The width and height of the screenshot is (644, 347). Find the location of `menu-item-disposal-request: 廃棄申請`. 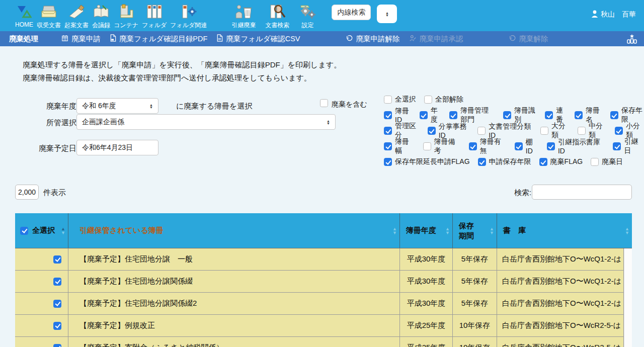

menu-item-disposal-request: 廃棄申請 is located at coordinates (81, 39).